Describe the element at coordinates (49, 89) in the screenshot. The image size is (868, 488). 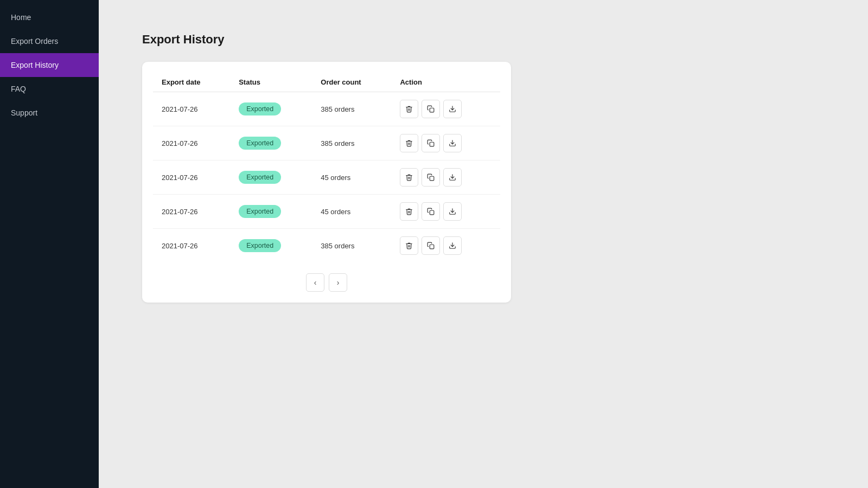
I see `sidebar-item-faq: FAQ` at that location.